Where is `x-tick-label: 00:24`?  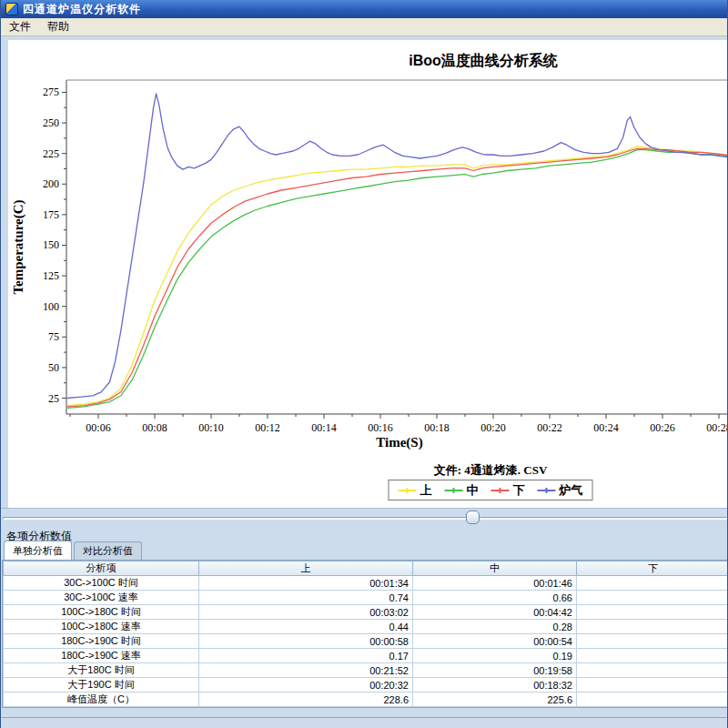 x-tick-label: 00:24 is located at coordinates (606, 428).